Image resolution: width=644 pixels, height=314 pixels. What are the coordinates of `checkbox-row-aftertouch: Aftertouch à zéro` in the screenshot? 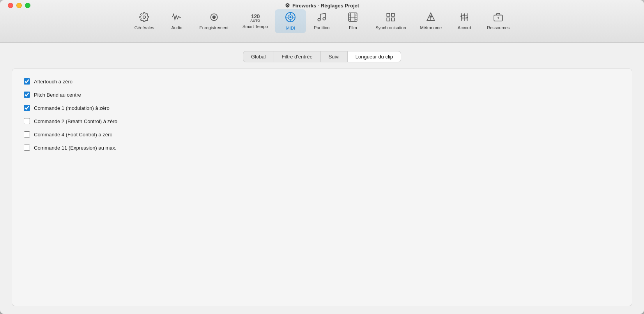 It's located at (322, 81).